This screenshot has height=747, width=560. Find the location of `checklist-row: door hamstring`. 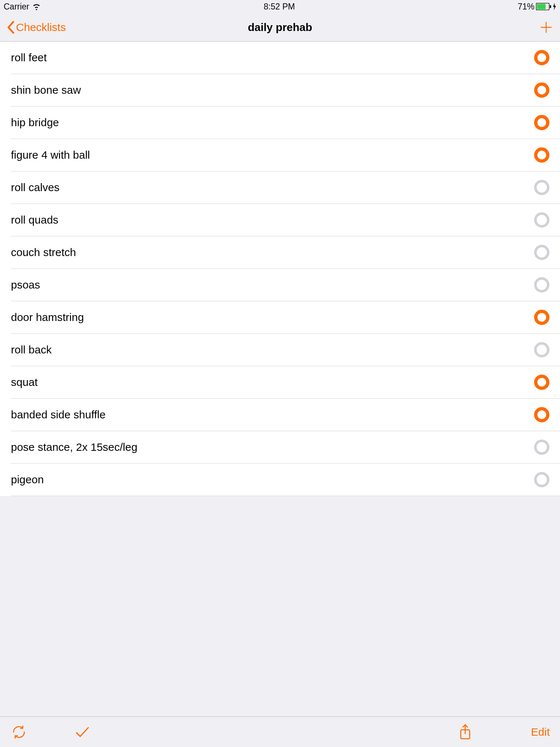

checklist-row: door hamstring is located at coordinates (280, 317).